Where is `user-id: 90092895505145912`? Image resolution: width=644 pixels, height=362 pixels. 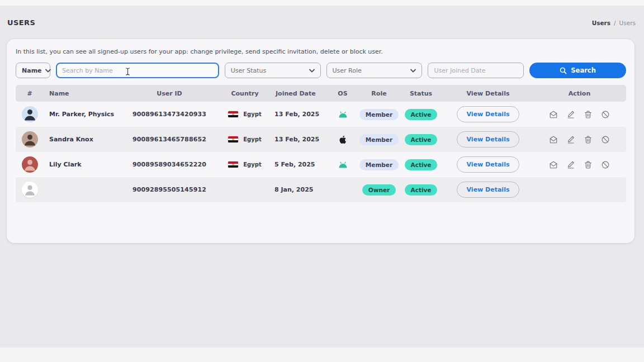 user-id: 90092895505145912 is located at coordinates (169, 190).